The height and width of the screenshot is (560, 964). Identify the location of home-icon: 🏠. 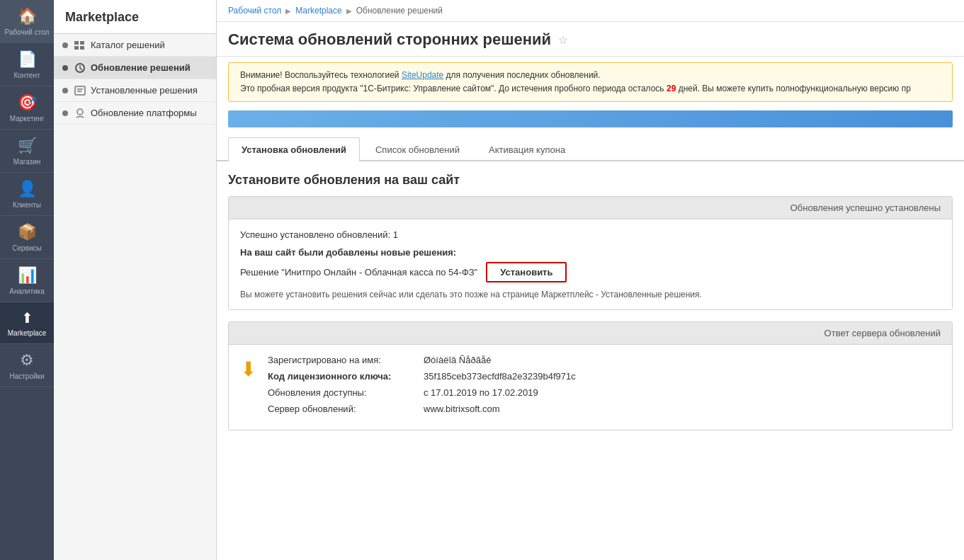
(27, 16).